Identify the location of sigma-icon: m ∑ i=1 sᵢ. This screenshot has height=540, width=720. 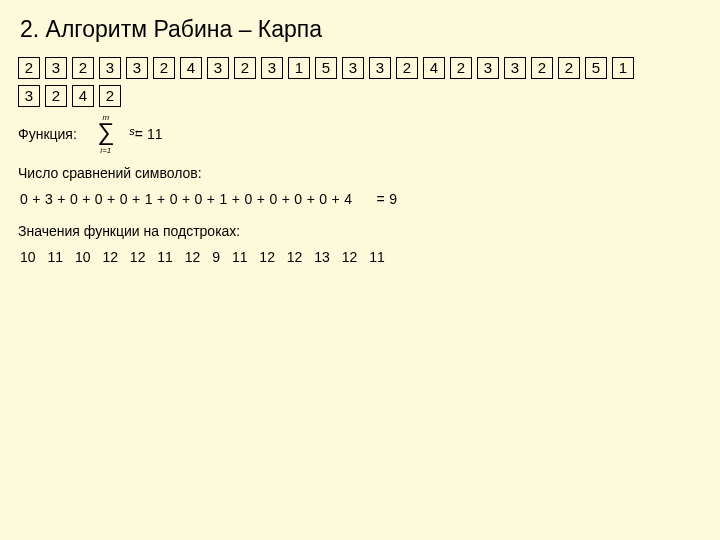
(106, 134).